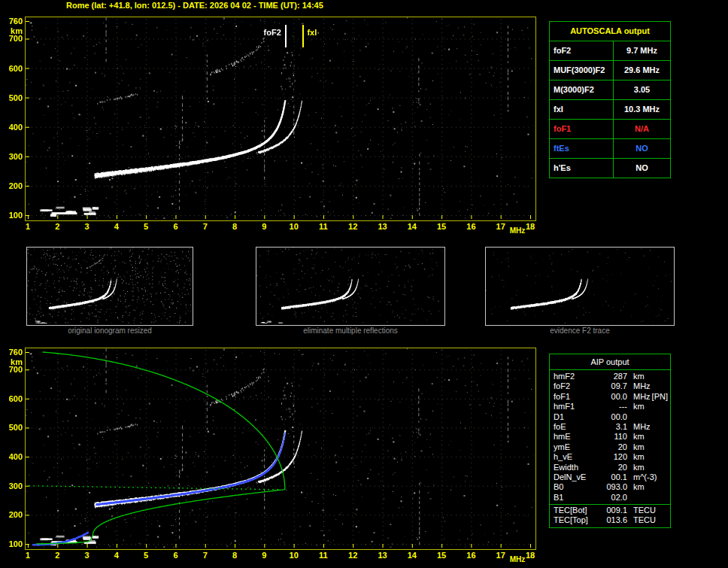 The width and height of the screenshot is (728, 568). What do you see at coordinates (610, 468) in the screenshot?
I see `aip-row-ewidth: Ewidth20km` at bounding box center [610, 468].